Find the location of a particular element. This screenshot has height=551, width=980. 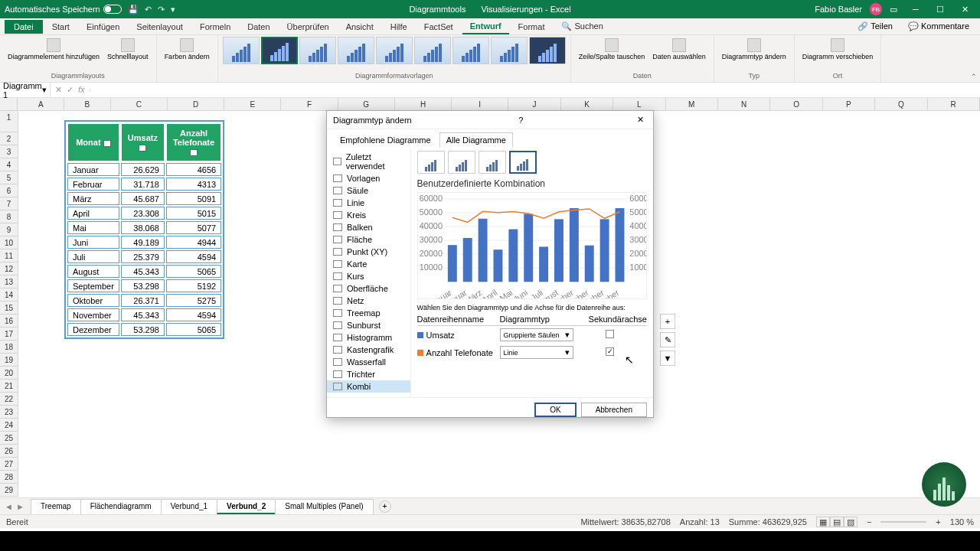

chart-brush-icon: ✎ is located at coordinates (668, 340).